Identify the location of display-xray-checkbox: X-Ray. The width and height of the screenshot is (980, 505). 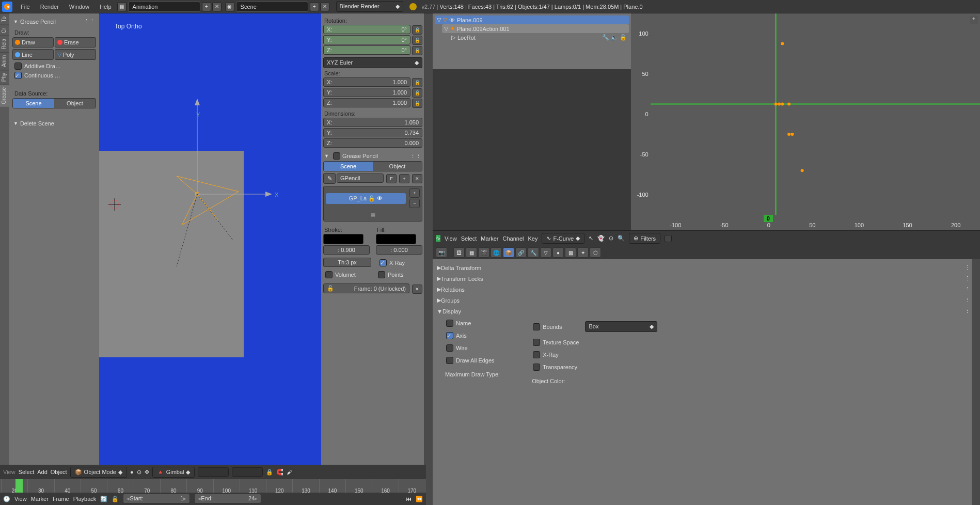
(595, 355).